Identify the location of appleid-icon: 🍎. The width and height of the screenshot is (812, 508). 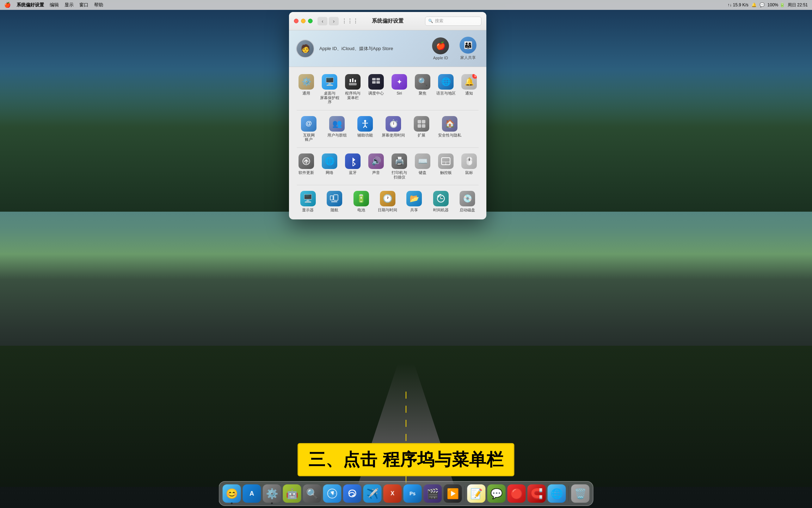
(441, 46).